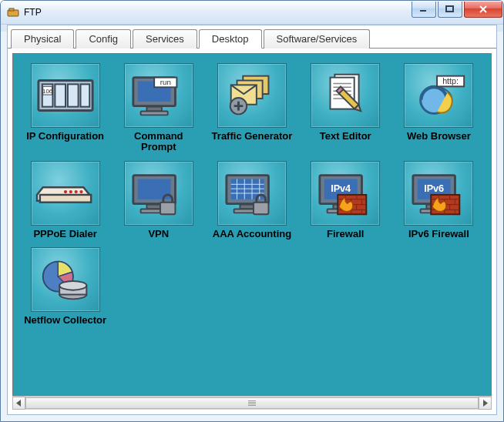 Image resolution: width=504 pixels, height=422 pixels. I want to click on app-ipv6-firewall: IPv6 IPv6 Firewall, so click(438, 200).